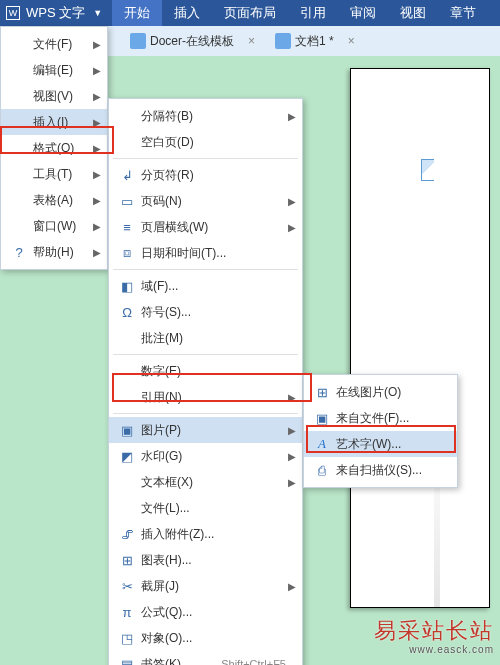 This screenshot has height=665, width=500. What do you see at coordinates (206, 312) in the screenshot?
I see `insert-item-9: Ω符号(S)...` at bounding box center [206, 312].